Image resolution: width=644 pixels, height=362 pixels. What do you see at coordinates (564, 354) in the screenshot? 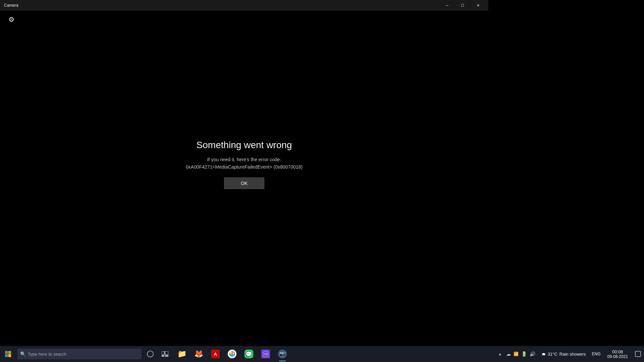
I see `weather-widget: 🌧 31°C Rain showers` at bounding box center [564, 354].